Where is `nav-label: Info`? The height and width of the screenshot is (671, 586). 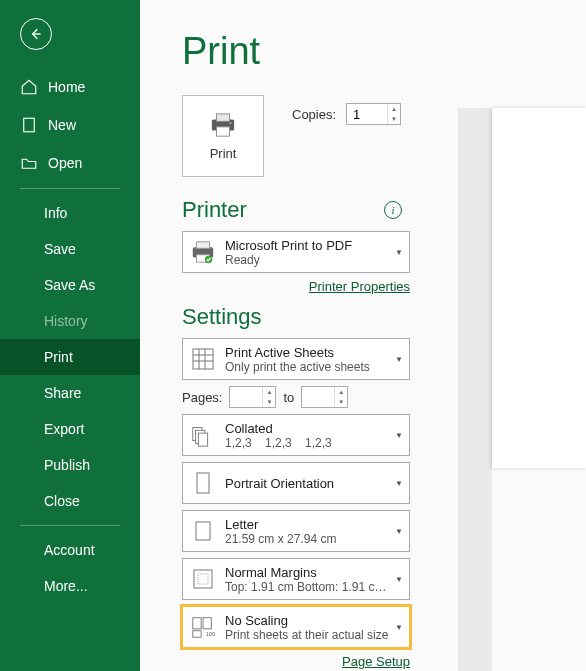 nav-label: Info is located at coordinates (56, 213).